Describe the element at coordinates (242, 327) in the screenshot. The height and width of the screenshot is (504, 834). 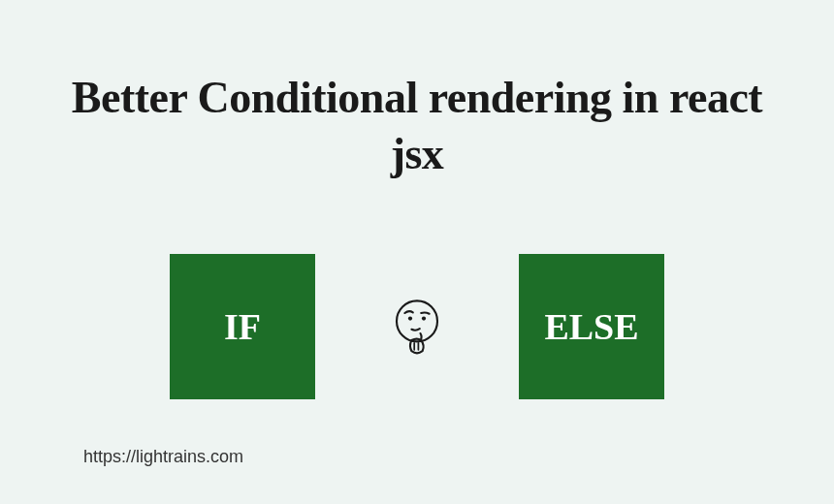
I see `if-box: IF` at that location.